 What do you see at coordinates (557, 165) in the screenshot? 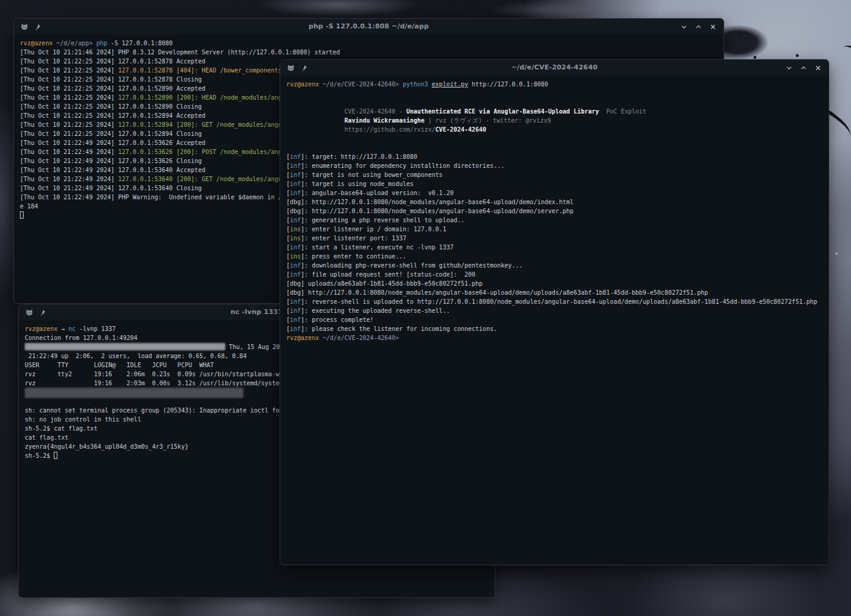
I see `terminal-line: [inf]: enumerating for dependency instal…` at bounding box center [557, 165].